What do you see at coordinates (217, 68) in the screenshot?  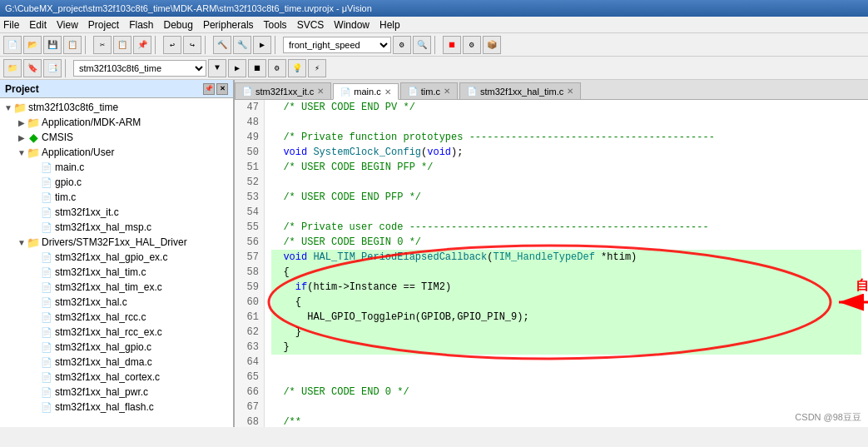 I see `t2-arrow-btn: ▼` at bounding box center [217, 68].